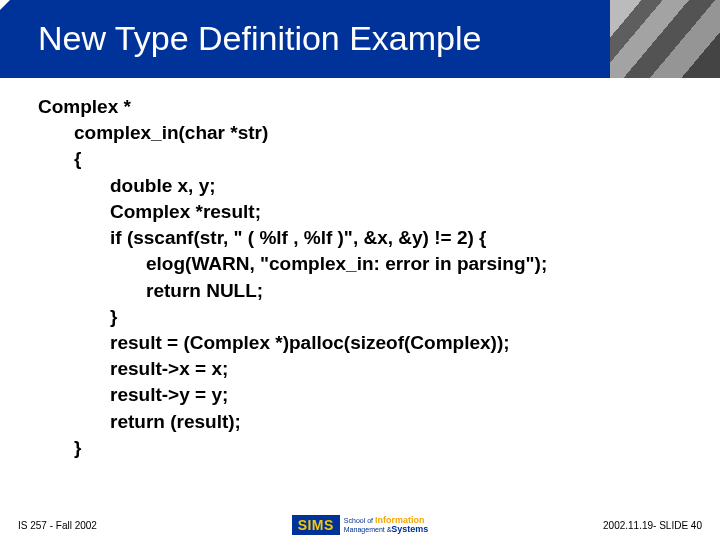 The width and height of the screenshot is (720, 540). Describe the element at coordinates (360, 39) in the screenshot. I see `title-bar: New Type Definition Example` at that location.